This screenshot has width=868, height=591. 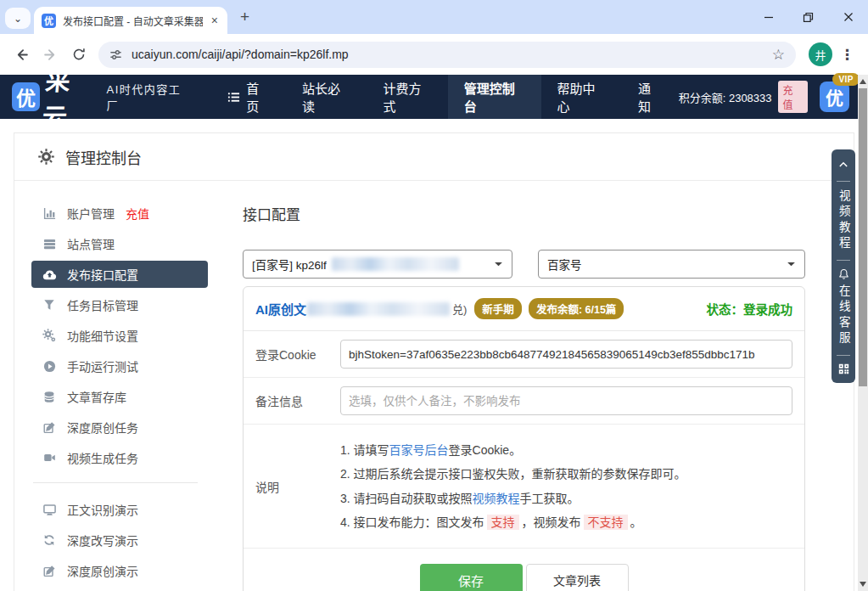 What do you see at coordinates (215, 20) in the screenshot?
I see `tab-close-icon: ×` at bounding box center [215, 20].